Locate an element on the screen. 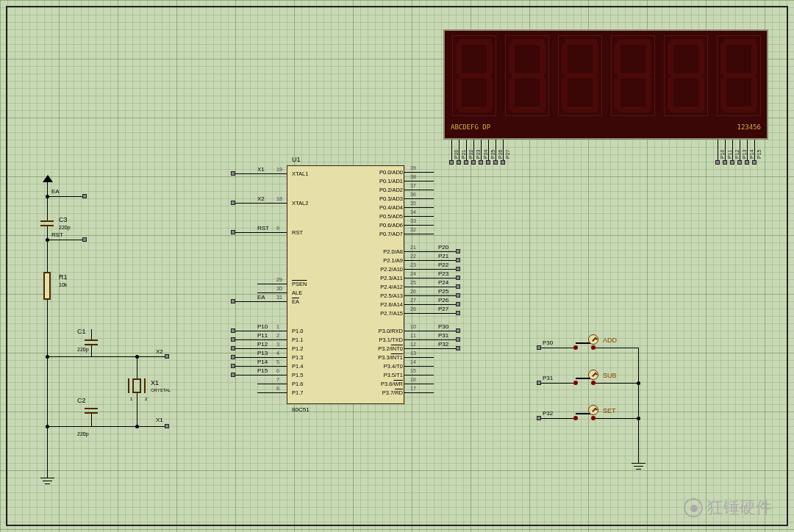 Image resolution: width=794 pixels, height=532 pixels. c2-ref: C2 is located at coordinates (82, 400).